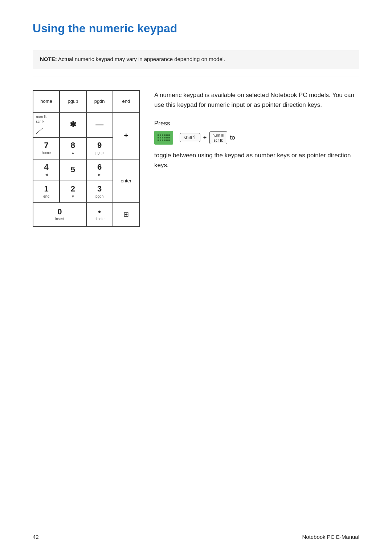 This screenshot has width=392, height=553. Describe the element at coordinates (141, 59) in the screenshot. I see `note-text: Actual numeric keypad may vary in appear…` at that location.